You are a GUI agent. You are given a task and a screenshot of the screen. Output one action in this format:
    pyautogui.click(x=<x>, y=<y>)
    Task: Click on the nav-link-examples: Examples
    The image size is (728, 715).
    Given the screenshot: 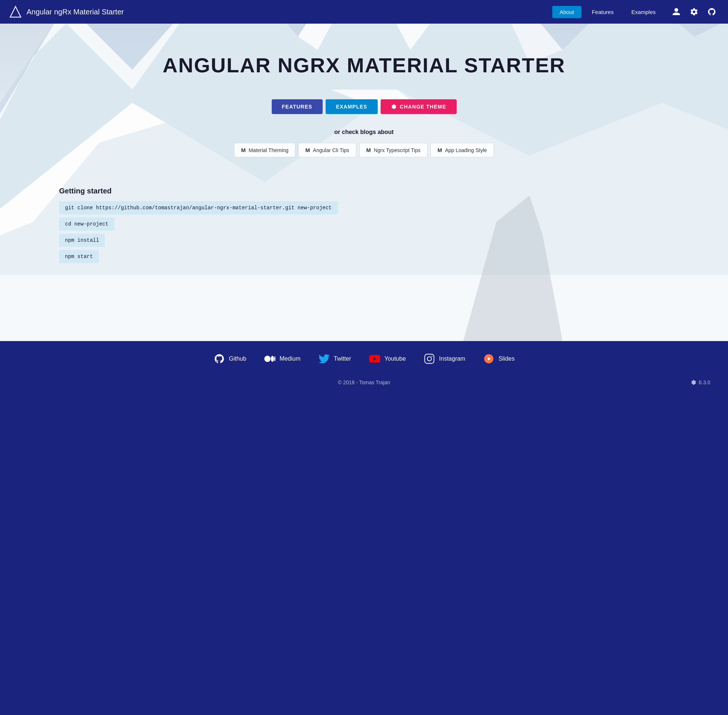 What is the action you would take?
    pyautogui.click(x=643, y=12)
    